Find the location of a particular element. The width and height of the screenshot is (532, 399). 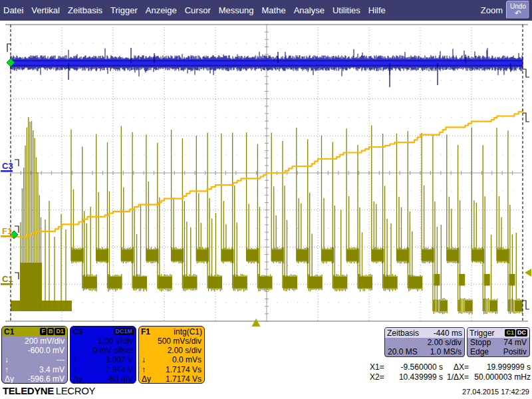

brand-logo: TELEDYNELECROY is located at coordinates (49, 391).